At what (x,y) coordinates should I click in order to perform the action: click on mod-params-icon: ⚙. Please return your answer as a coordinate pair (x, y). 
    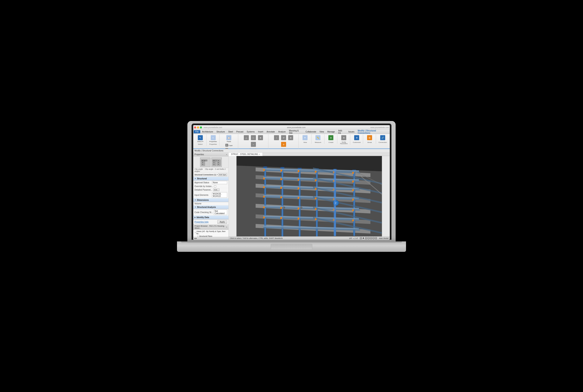
    Looking at the image, I should click on (344, 138).